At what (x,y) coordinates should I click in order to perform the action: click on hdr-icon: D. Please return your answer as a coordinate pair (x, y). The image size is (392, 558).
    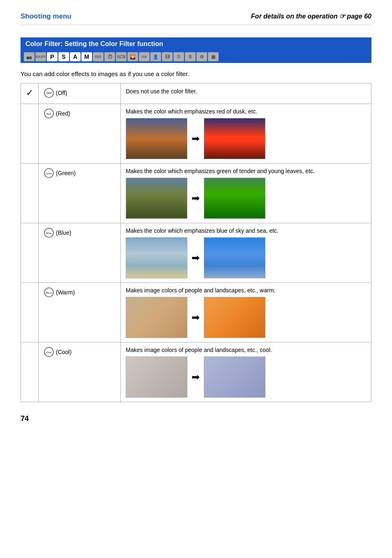
    Looking at the image, I should click on (179, 57).